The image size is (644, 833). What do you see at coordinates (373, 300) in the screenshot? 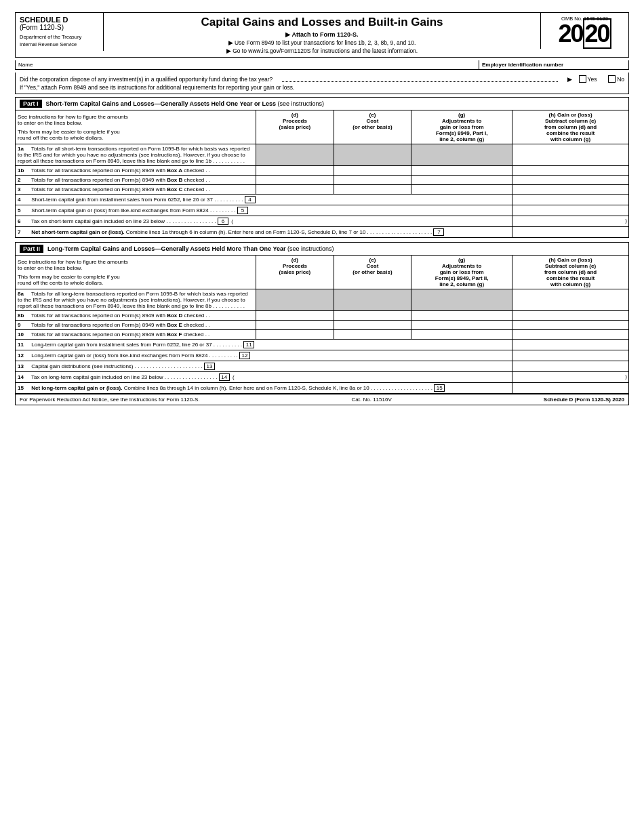
I see `row-8a-e` at bounding box center [373, 300].